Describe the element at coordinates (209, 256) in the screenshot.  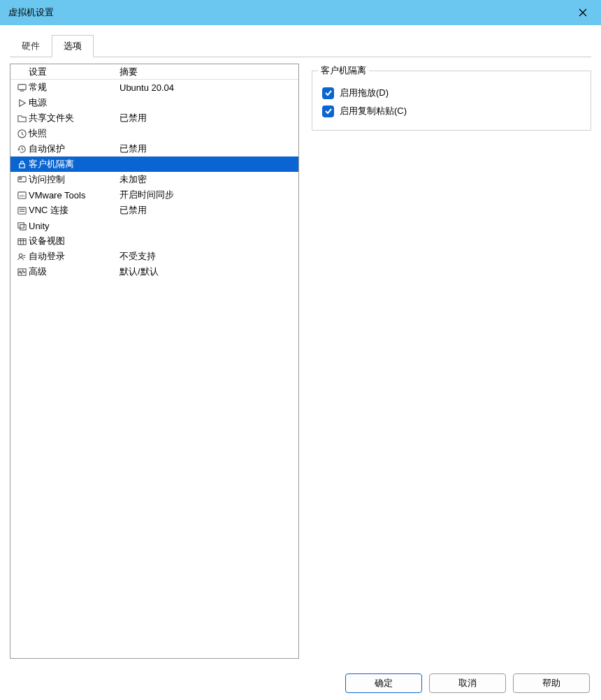
I see `list-item-summary: 不受支持` at that location.